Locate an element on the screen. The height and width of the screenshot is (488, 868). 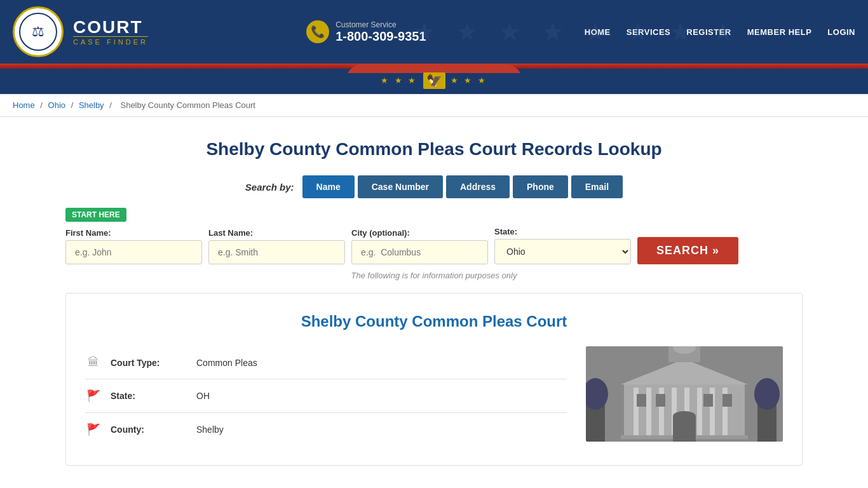
logo-court-text: COURT is located at coordinates (111, 27).